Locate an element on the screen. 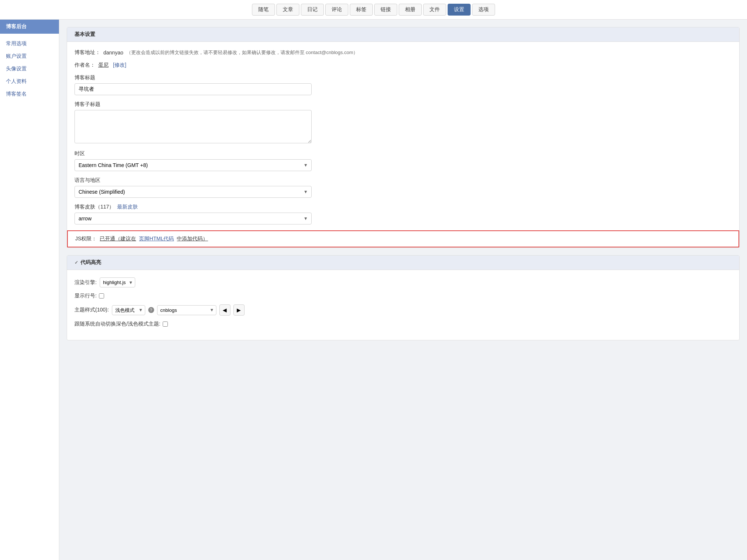 The width and height of the screenshot is (747, 560). sidebar-item-avatar: 头像设置 is located at coordinates (30, 69).